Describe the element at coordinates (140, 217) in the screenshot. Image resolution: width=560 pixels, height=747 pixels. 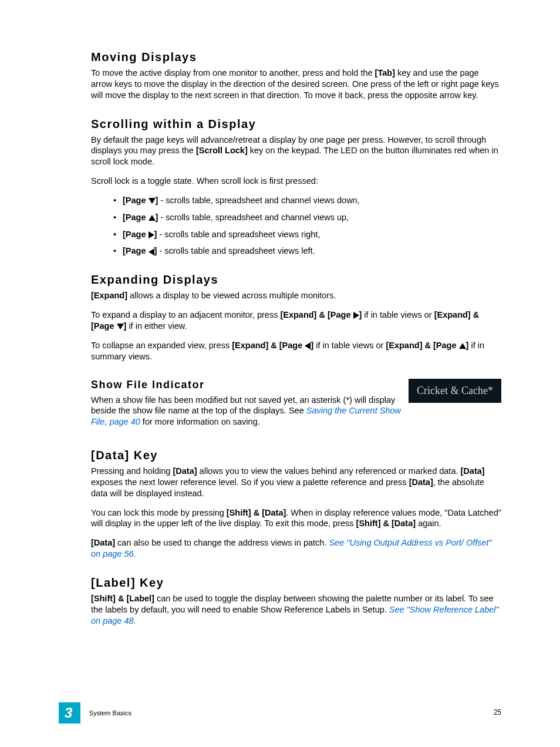
I see `key-page-up: [Page ]` at that location.